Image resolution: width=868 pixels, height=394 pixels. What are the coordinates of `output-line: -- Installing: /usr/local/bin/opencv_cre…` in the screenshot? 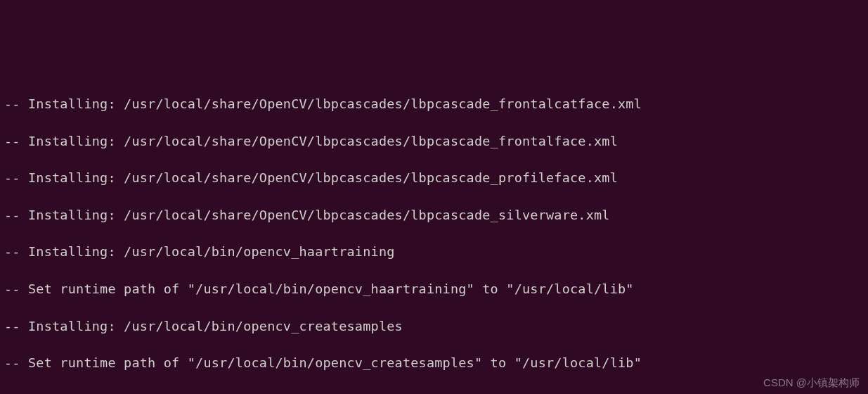 It's located at (434, 326).